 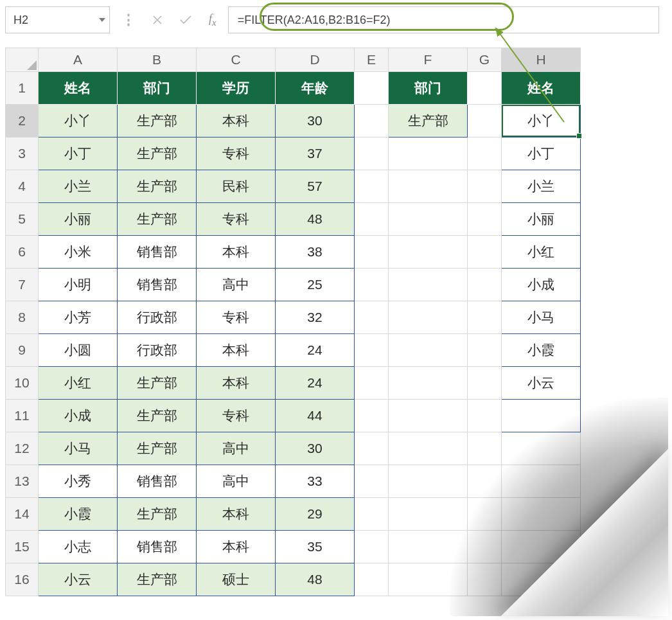 What do you see at coordinates (371, 547) in the screenshot?
I see `cell-E15` at bounding box center [371, 547].